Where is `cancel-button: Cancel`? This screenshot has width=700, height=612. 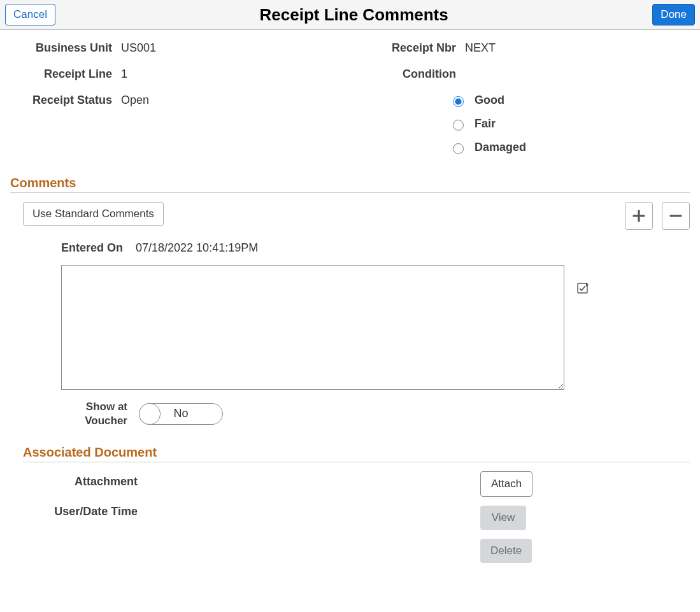 cancel-button: Cancel is located at coordinates (31, 15).